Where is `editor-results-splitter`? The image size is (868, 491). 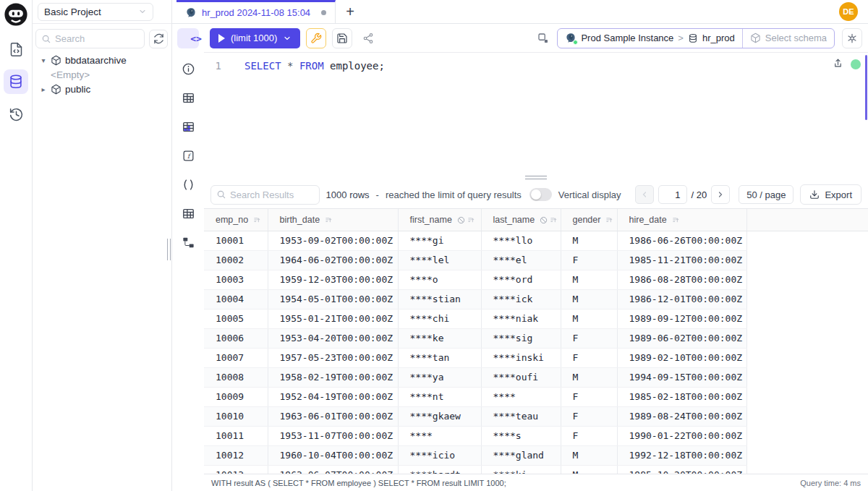 editor-results-splitter is located at coordinates (536, 177).